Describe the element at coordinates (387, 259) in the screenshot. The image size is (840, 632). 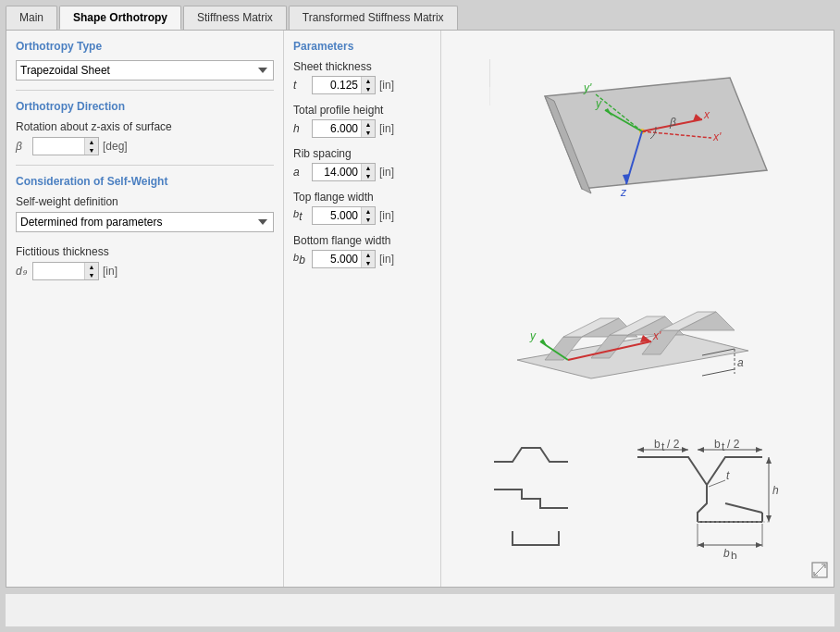
I see `param-unit-4: [in]` at that location.